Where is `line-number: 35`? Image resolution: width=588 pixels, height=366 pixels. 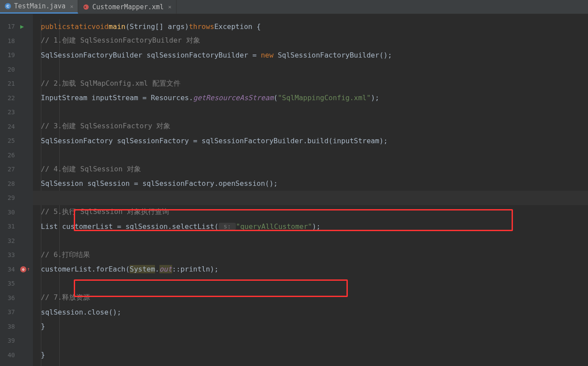 line-number: 35 is located at coordinates (9, 283).